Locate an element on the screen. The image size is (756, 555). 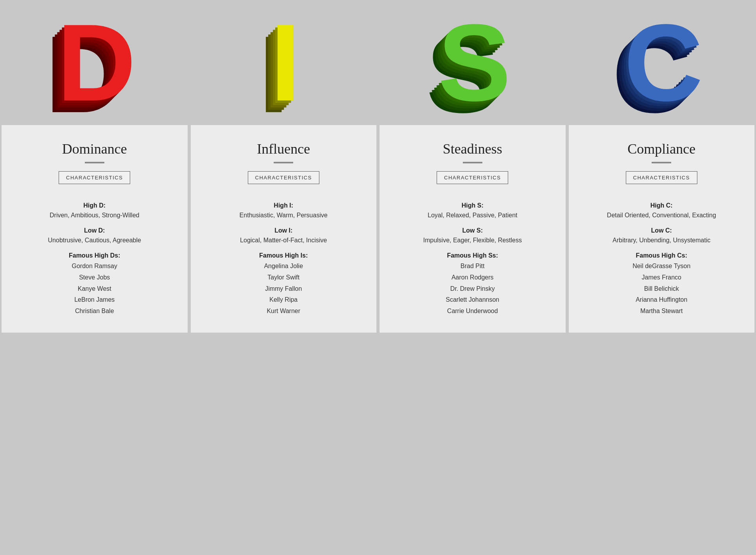
card-title-steadiness: Steadiness is located at coordinates (473, 149).